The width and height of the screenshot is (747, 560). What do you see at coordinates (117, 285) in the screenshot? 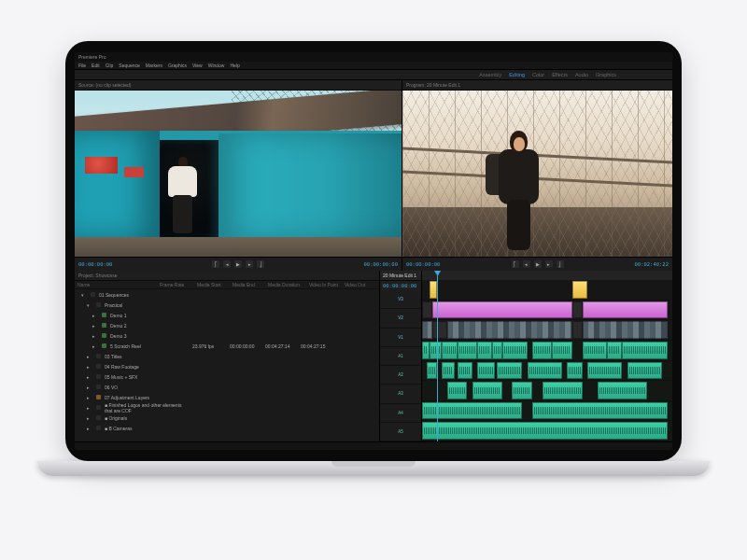
I see `project-column-header: Name` at bounding box center [117, 285].